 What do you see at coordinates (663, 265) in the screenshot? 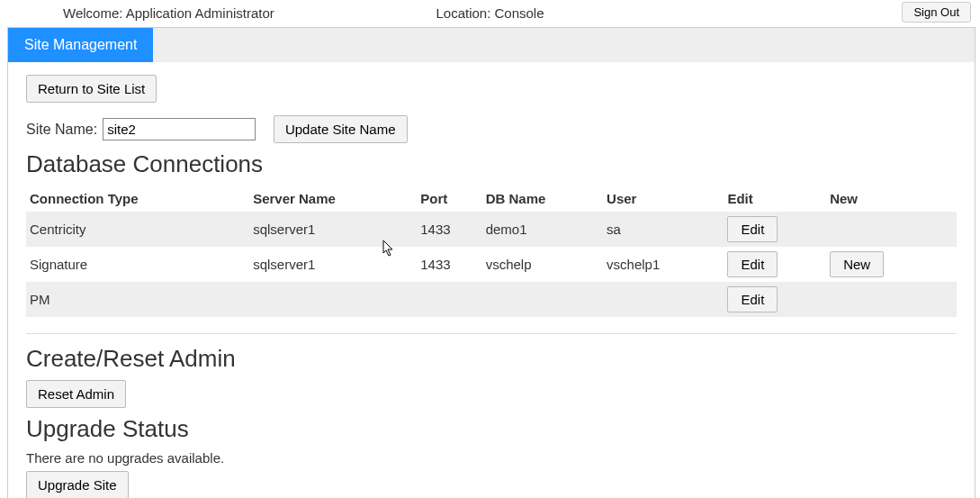
I see `cell-user: vschelp1` at bounding box center [663, 265].